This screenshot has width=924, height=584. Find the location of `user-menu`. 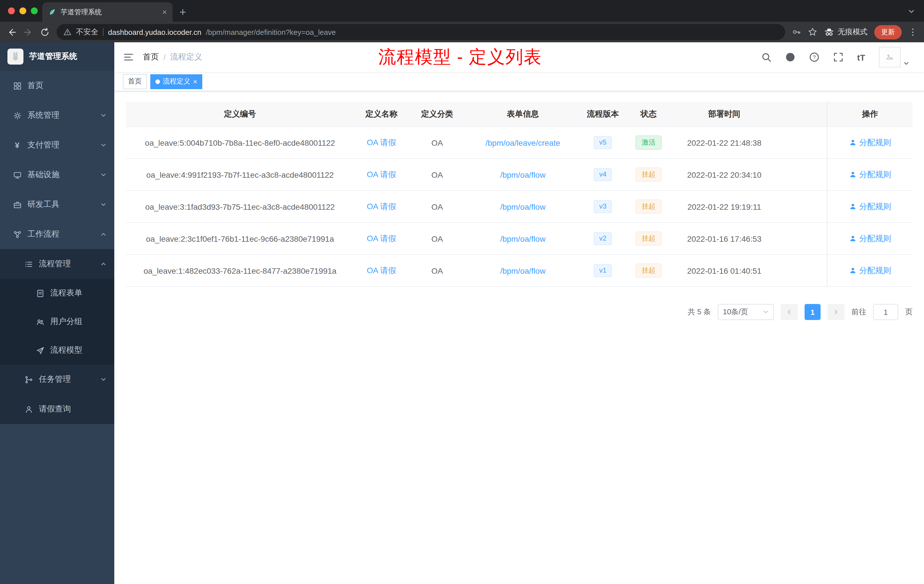

user-menu is located at coordinates (894, 57).